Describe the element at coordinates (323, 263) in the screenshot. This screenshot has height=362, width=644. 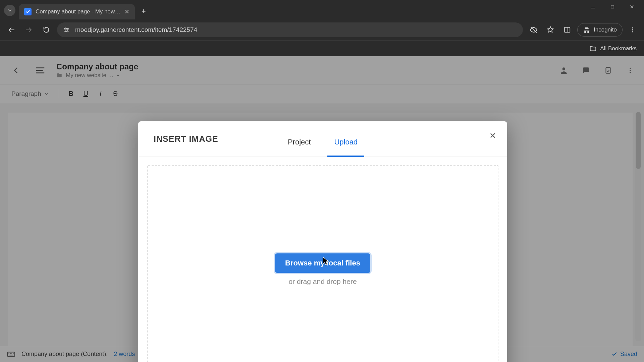
I see `browse-files-button: Browse my local files` at that location.